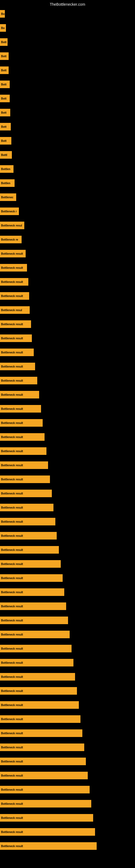 This screenshot has height=868, width=135. Describe the element at coordinates (17, 367) in the screenshot. I see `bar-25: Bottleneck result` at that location.